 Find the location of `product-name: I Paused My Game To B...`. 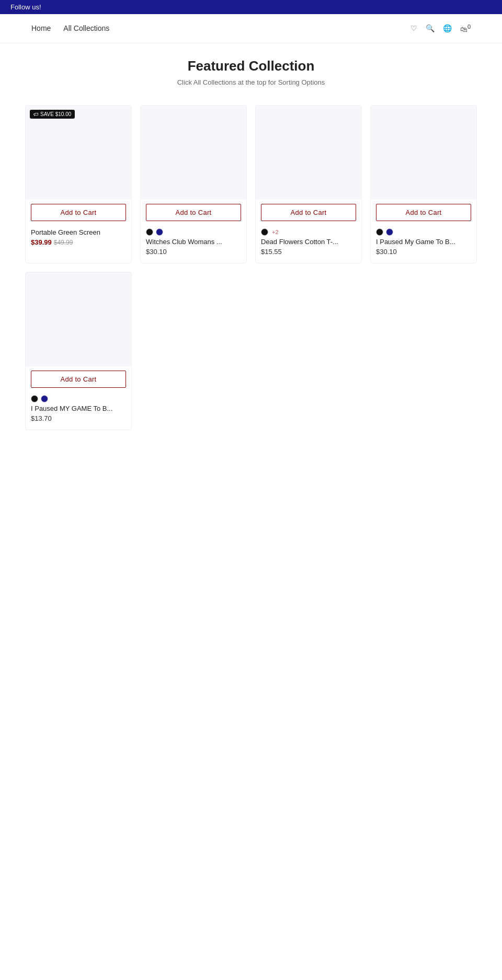

product-name: I Paused My Game To B... is located at coordinates (424, 241).